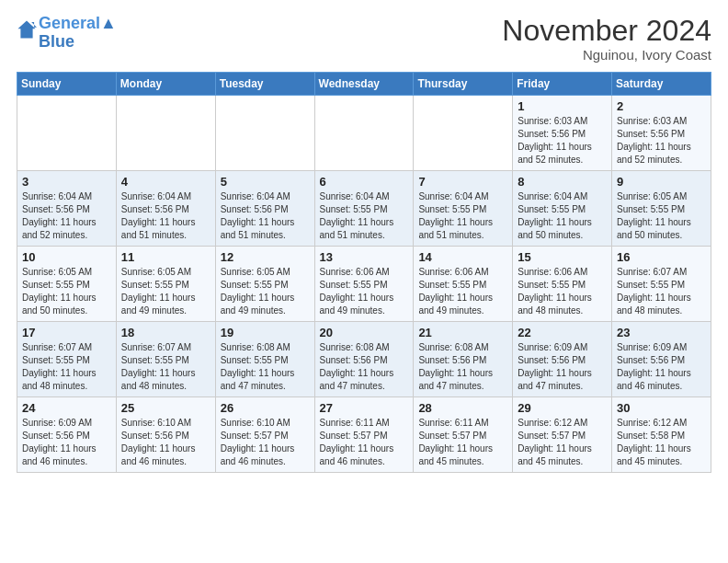  What do you see at coordinates (662, 408) in the screenshot?
I see `day-number: 30` at bounding box center [662, 408].